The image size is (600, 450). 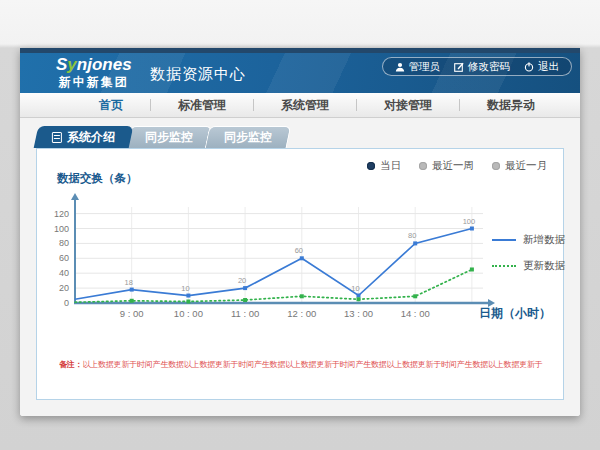 What do you see at coordinates (64, 273) in the screenshot?
I see `y-tick-label: 40` at bounding box center [64, 273].